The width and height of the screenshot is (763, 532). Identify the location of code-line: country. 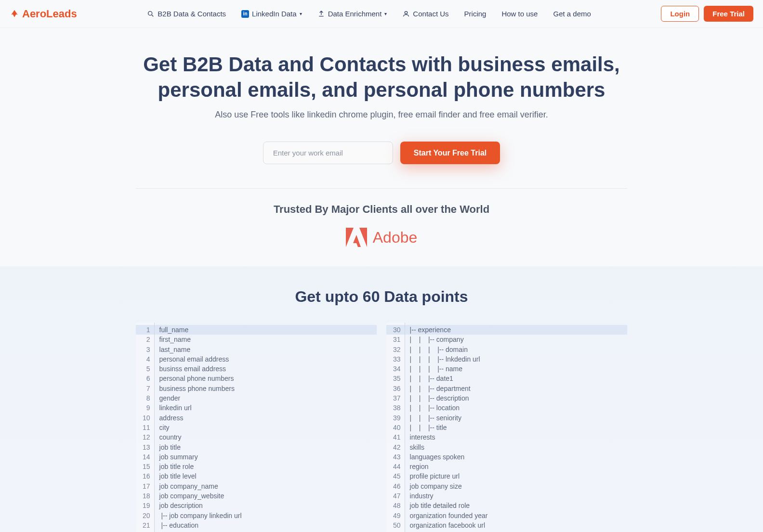
(266, 437).